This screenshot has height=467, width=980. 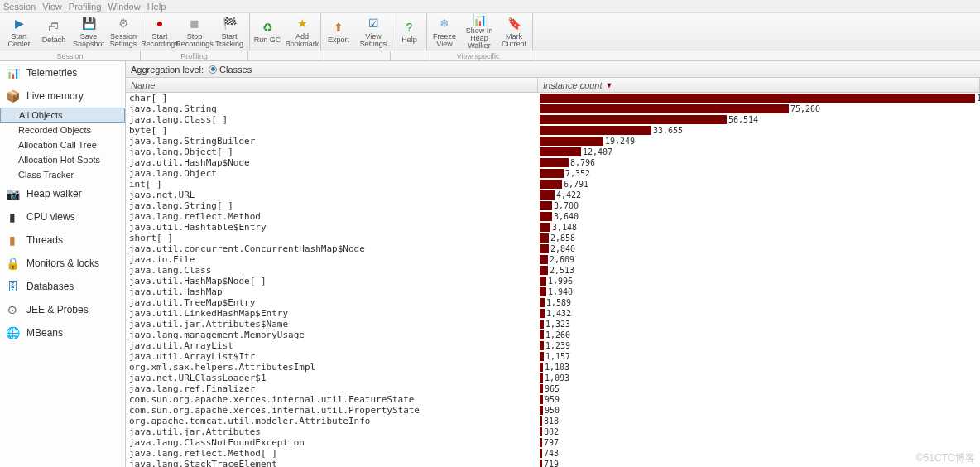 What do you see at coordinates (19, 32) in the screenshot?
I see `start-center-button: ▶StartCenter` at bounding box center [19, 32].